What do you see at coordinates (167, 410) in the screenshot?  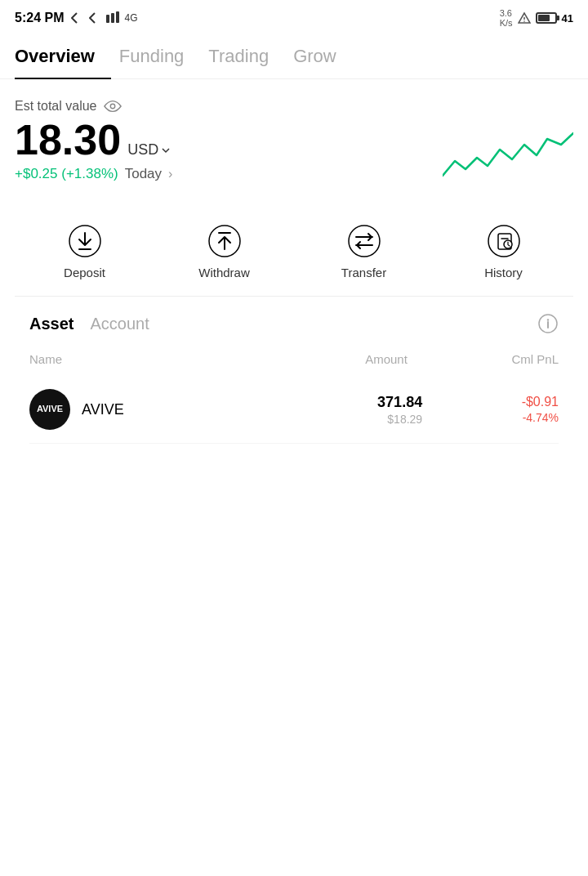 I see `asset-name: AVIVE` at bounding box center [167, 410].